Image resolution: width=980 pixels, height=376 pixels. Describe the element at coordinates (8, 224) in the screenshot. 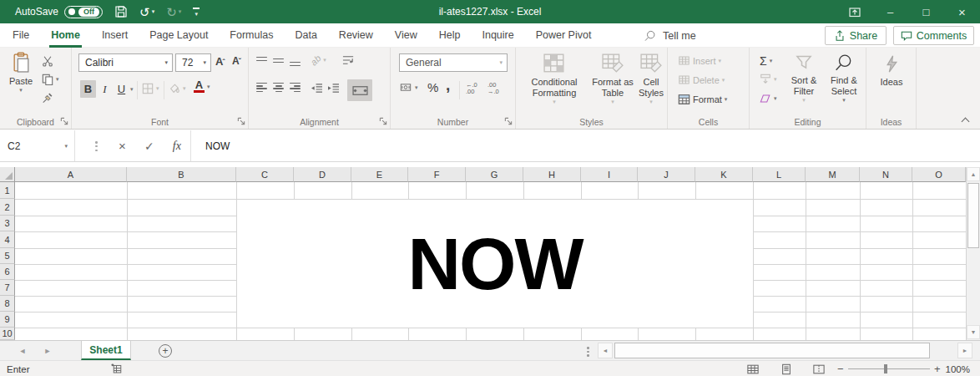

I see `row-header-3: 3` at that location.